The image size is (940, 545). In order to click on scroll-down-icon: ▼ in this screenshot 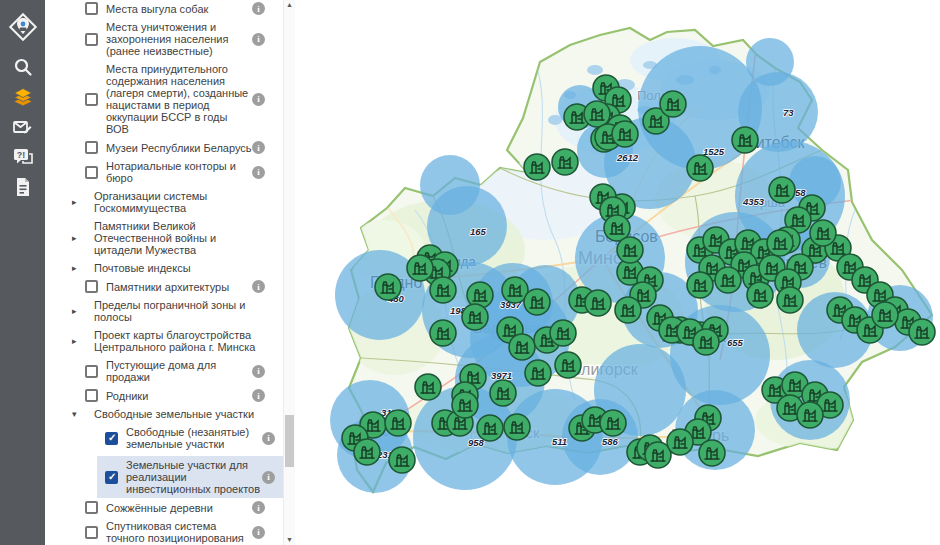, I will do `click(290, 540)`.